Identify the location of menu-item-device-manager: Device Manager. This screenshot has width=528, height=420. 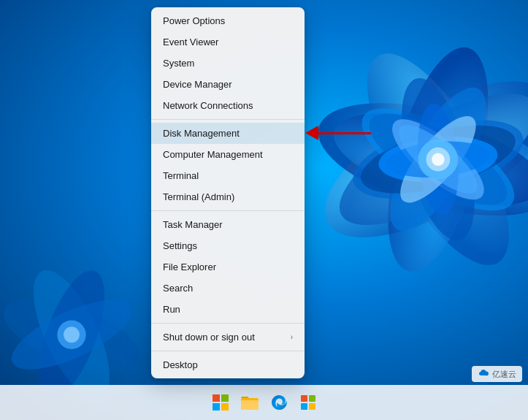
(228, 85).